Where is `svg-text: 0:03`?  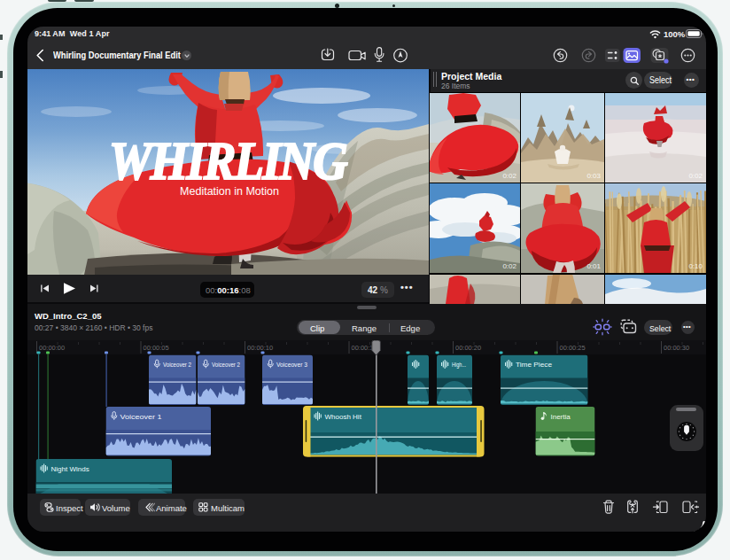 svg-text: 0:03 is located at coordinates (594, 175).